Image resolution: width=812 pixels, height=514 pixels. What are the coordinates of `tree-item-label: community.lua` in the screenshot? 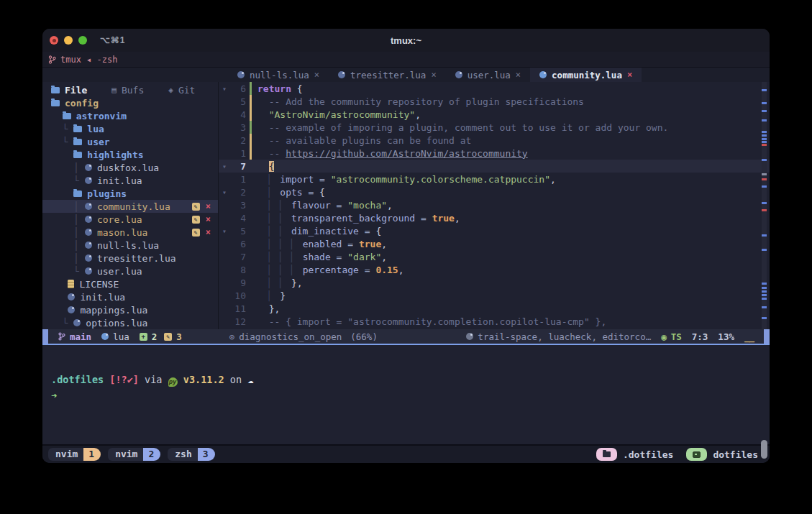 It's located at (134, 207).